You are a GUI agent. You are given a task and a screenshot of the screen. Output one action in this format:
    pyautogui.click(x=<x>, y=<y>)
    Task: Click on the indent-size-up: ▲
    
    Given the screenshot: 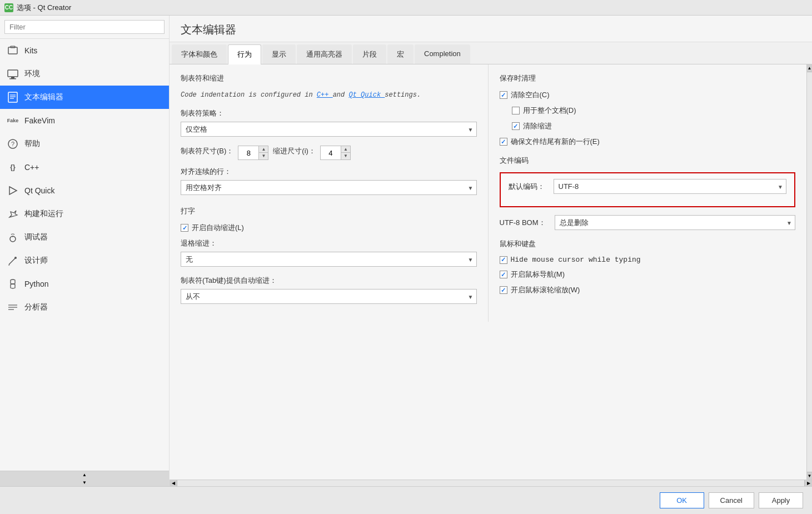 What is the action you would take?
    pyautogui.click(x=346, y=149)
    